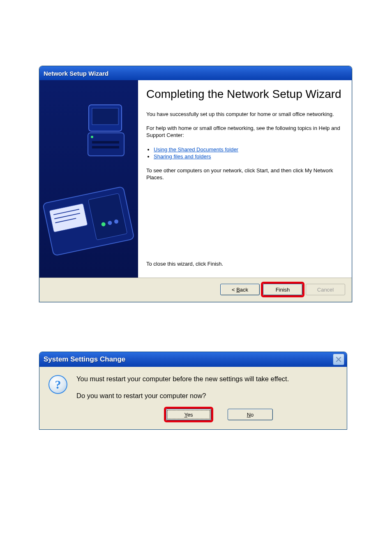  What do you see at coordinates (249, 153) in the screenshot?
I see `wizard-help-links: Using the Shared Documents folder Sharin…` at bounding box center [249, 153].